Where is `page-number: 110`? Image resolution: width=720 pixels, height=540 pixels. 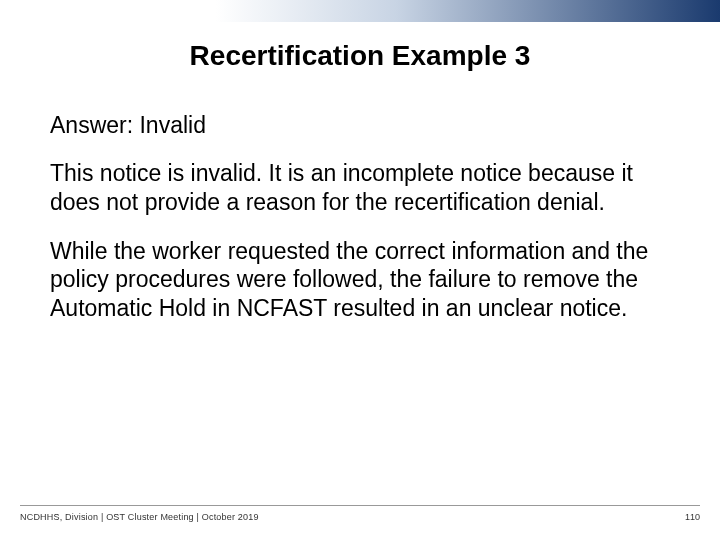 page-number: 110 is located at coordinates (692, 517).